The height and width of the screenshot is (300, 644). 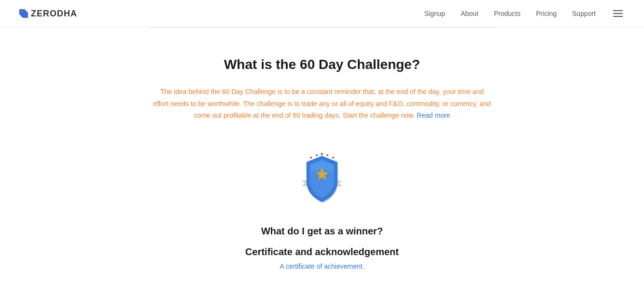 I want to click on nav-about: About, so click(x=469, y=14).